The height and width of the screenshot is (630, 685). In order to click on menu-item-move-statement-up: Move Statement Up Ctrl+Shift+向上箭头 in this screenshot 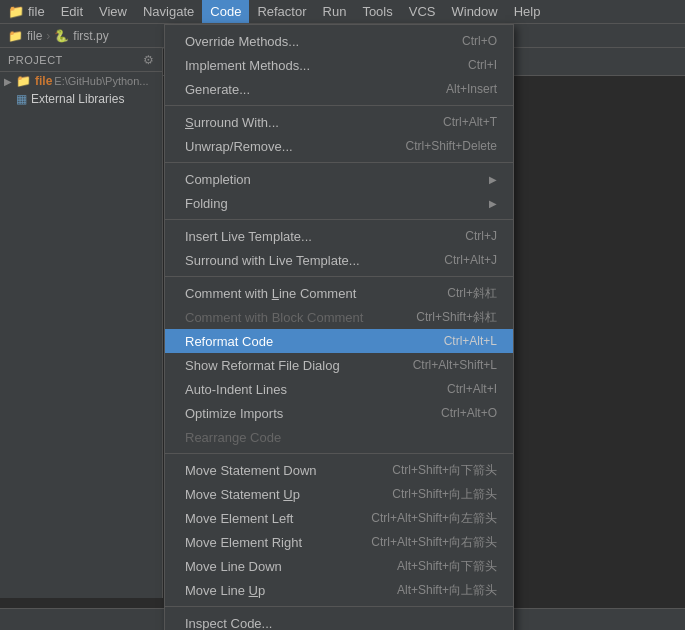, I will do `click(339, 494)`.